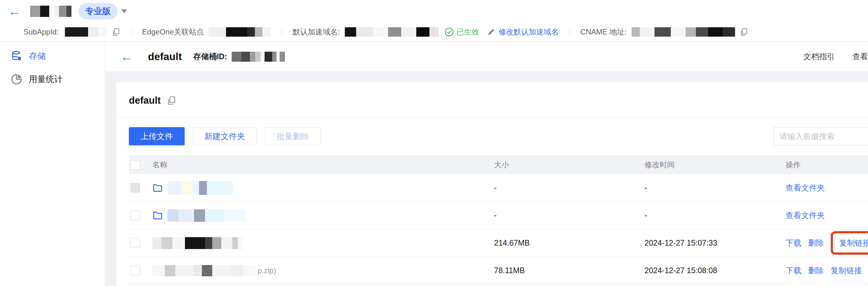 The width and height of the screenshot is (868, 286). What do you see at coordinates (683, 32) in the screenshot?
I see `cname-value-redacted` at bounding box center [683, 32].